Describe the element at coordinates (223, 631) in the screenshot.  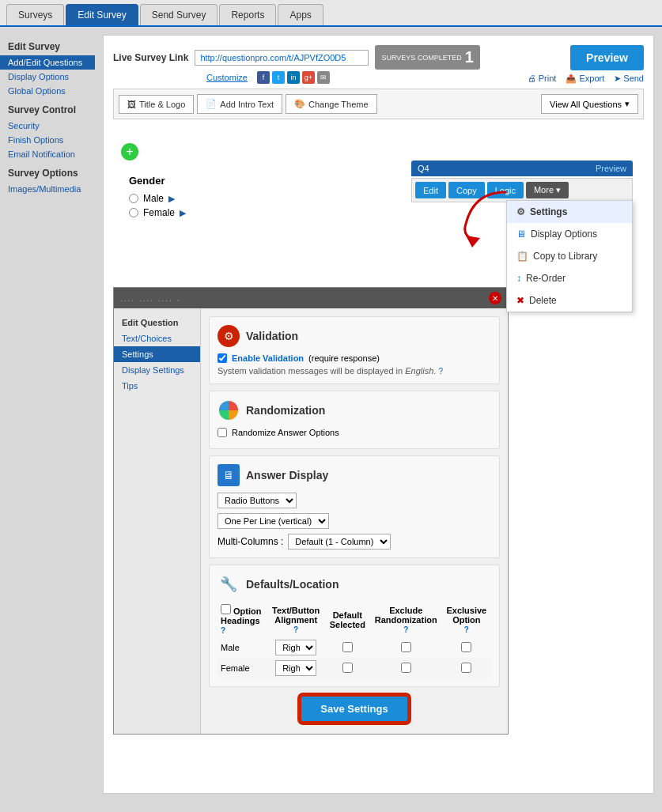
I see `option-help-icon: ?` at that location.